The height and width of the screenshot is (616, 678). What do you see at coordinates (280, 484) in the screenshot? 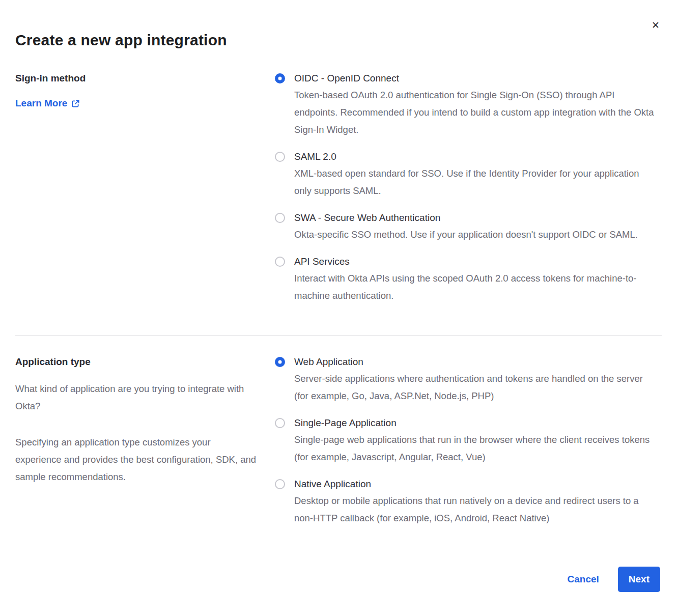
I see `radio-native-application` at bounding box center [280, 484].